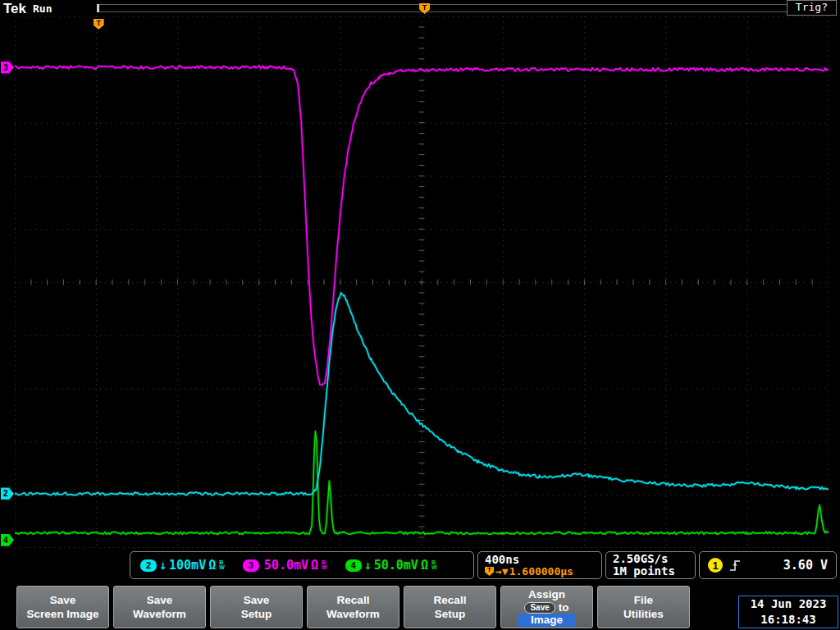 The width and height of the screenshot is (840, 630). Describe the element at coordinates (715, 565) in the screenshot. I see `trigger-source-badge: 1` at that location.